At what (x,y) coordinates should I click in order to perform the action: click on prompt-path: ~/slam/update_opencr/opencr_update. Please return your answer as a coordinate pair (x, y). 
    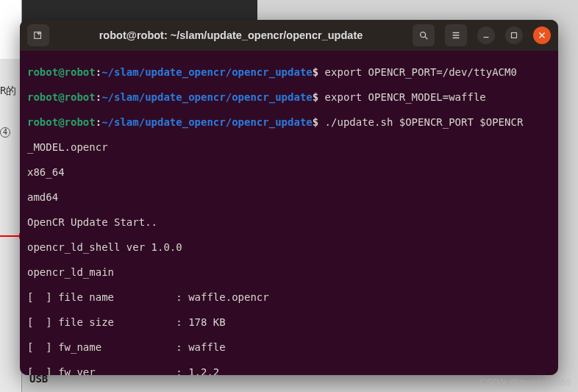
    Looking at the image, I should click on (207, 72).